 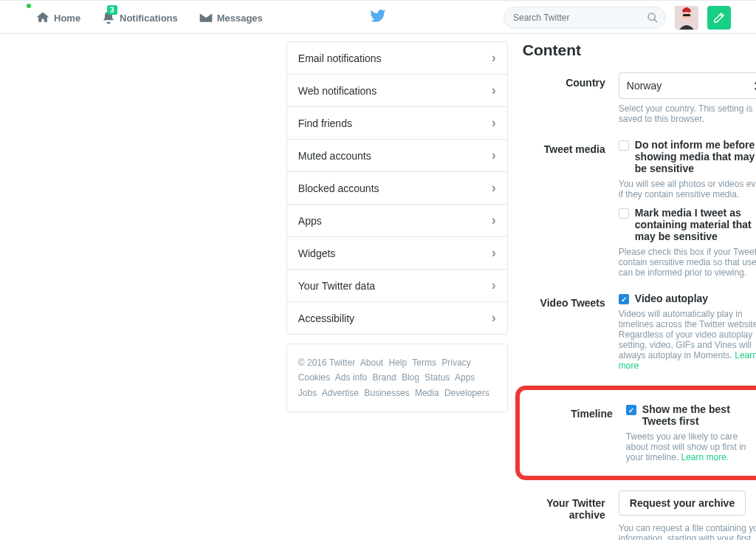 I want to click on twitter-logo-icon, so click(x=378, y=18).